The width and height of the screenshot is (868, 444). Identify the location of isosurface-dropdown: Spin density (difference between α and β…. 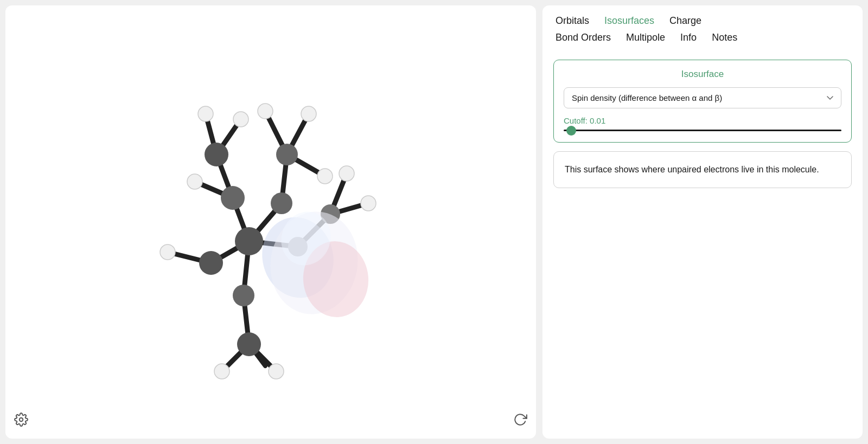
(703, 98).